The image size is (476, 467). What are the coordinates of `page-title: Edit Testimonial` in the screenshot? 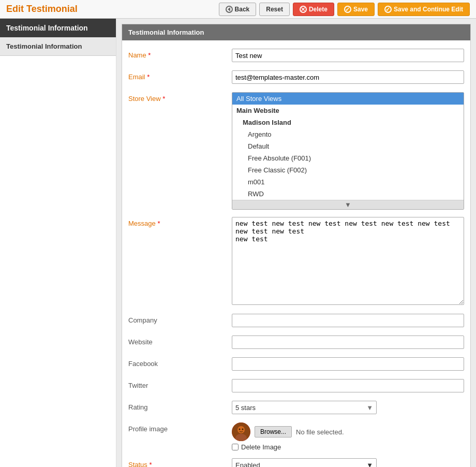 It's located at (42, 9).